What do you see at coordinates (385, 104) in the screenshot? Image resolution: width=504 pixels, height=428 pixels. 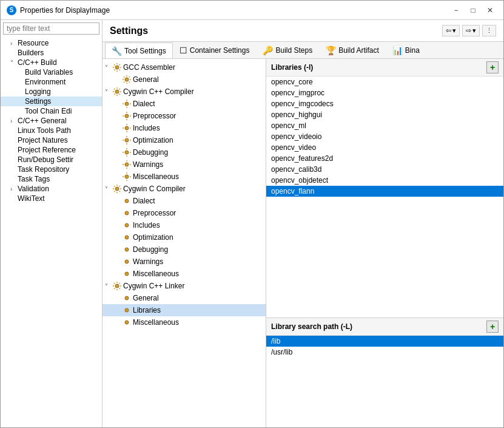 I see `list-item: opencv_imgcodecs` at bounding box center [385, 104].